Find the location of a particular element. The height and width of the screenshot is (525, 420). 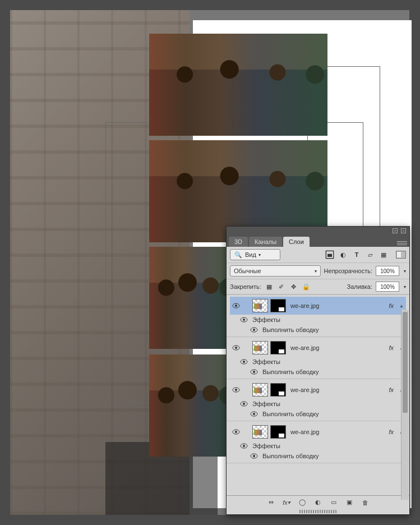

link-layers-icon: ⇔ is located at coordinates (271, 503).